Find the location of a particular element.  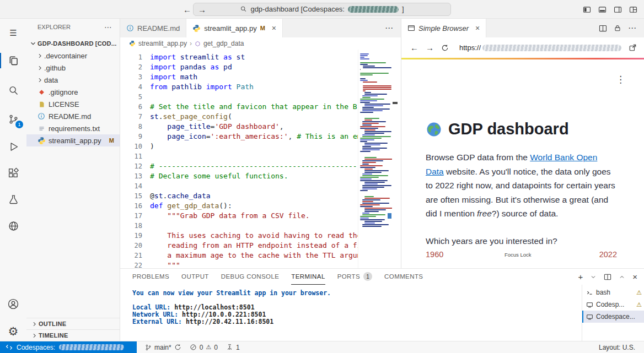

source-control-icon: 1 is located at coordinates (13, 119).